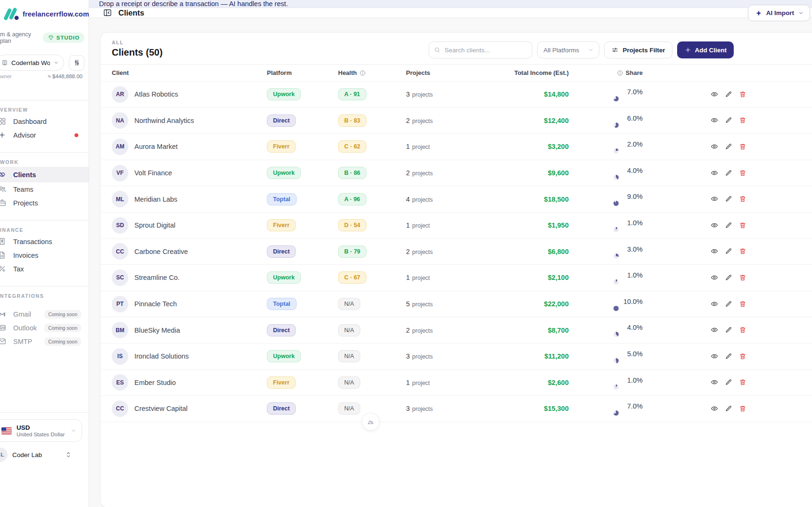 This screenshot has width=812, height=507. Describe the element at coordinates (486, 50) in the screenshot. I see `search-input` at that location.